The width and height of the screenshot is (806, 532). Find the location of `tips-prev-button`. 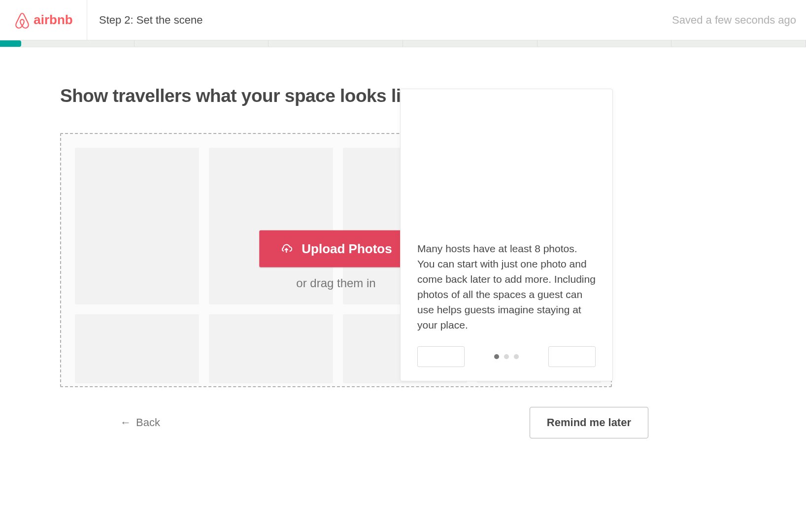

tips-prev-button is located at coordinates (441, 357).